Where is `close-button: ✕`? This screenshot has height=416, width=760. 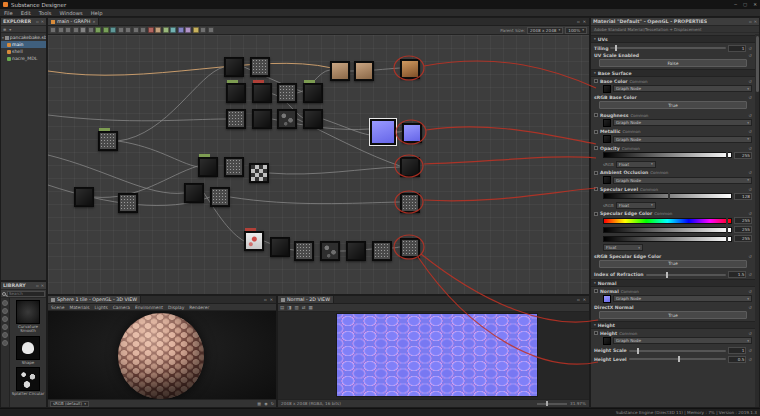
close-button: ✕ is located at coordinates (755, 4).